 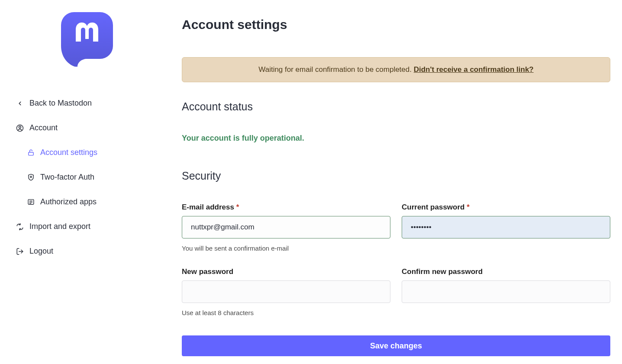 I want to click on new-password-label: New password, so click(x=286, y=272).